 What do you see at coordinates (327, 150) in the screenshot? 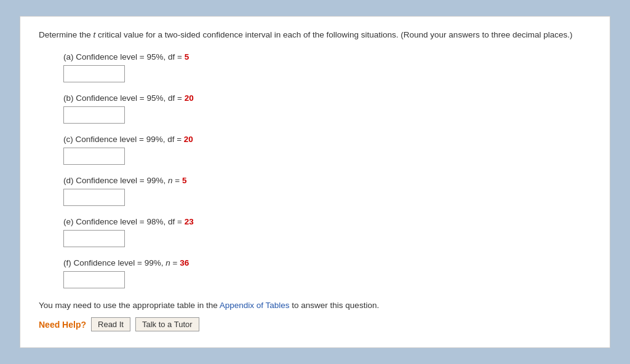
I see `part-c: (c) Confidence level = 99%, df = 20` at bounding box center [327, 150].